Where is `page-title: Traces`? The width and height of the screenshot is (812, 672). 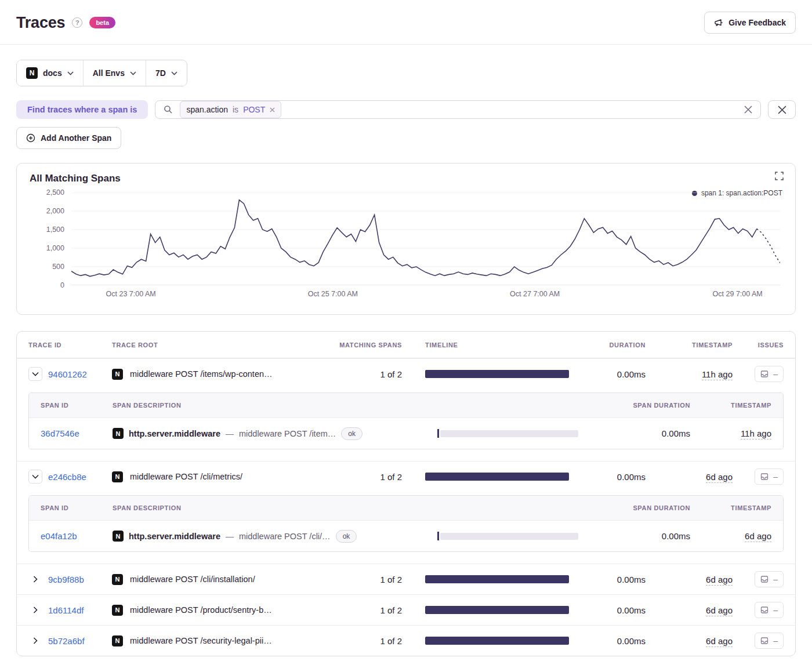
page-title: Traces is located at coordinates (41, 23).